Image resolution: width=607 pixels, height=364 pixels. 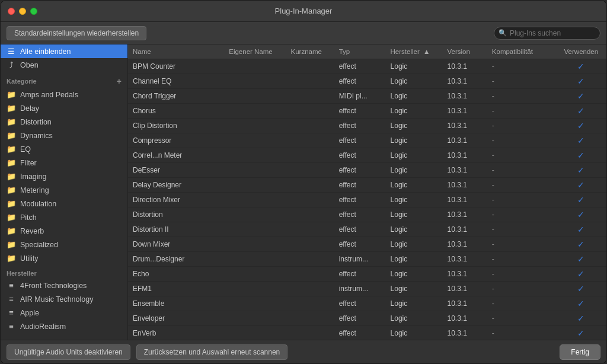 I want to click on sidebar-label-delay: Delay, so click(x=30, y=108).